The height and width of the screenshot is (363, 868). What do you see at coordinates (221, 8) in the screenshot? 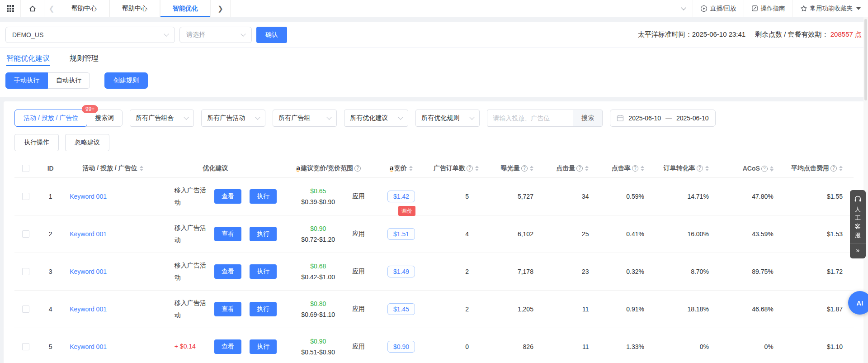
I see `tabs-scroll-right-button: ❯` at bounding box center [221, 8].